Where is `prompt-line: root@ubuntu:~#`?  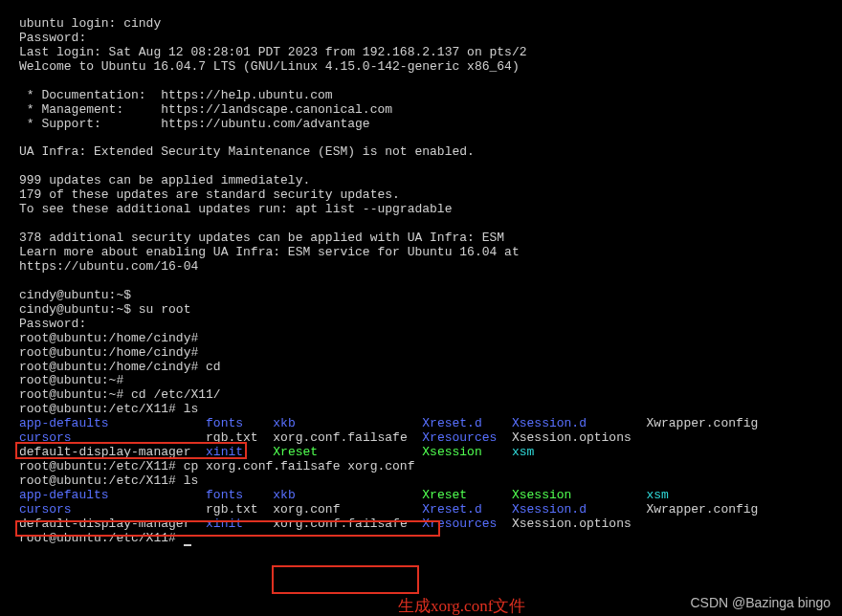
prompt-line: root@ubuntu:~# is located at coordinates (421, 381).